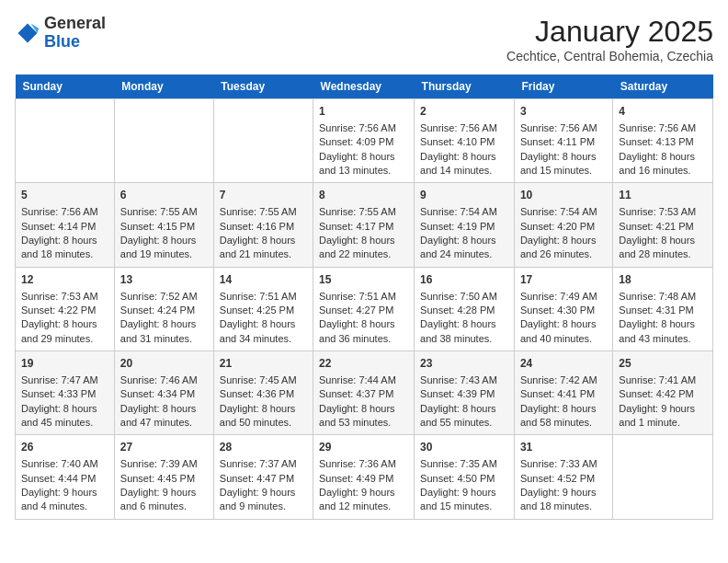 The height and width of the screenshot is (563, 728). I want to click on day-info: and 58 minutes., so click(563, 423).